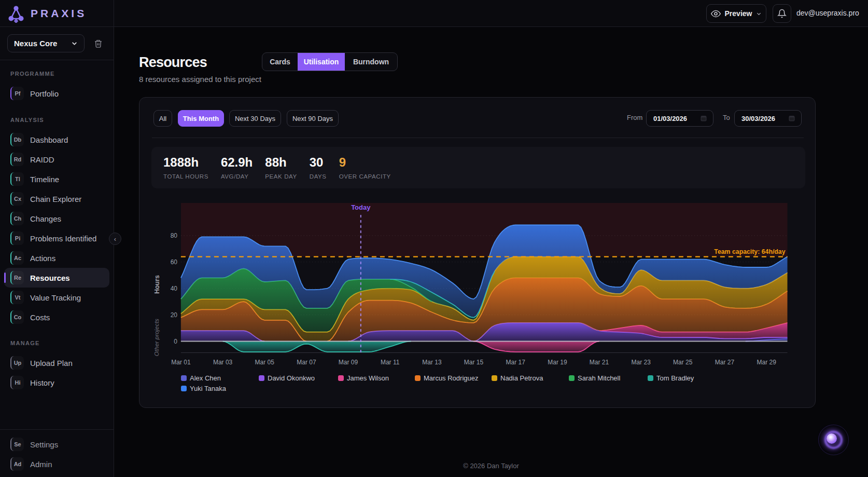 This screenshot has width=868, height=477. I want to click on svg-text: Today, so click(361, 208).